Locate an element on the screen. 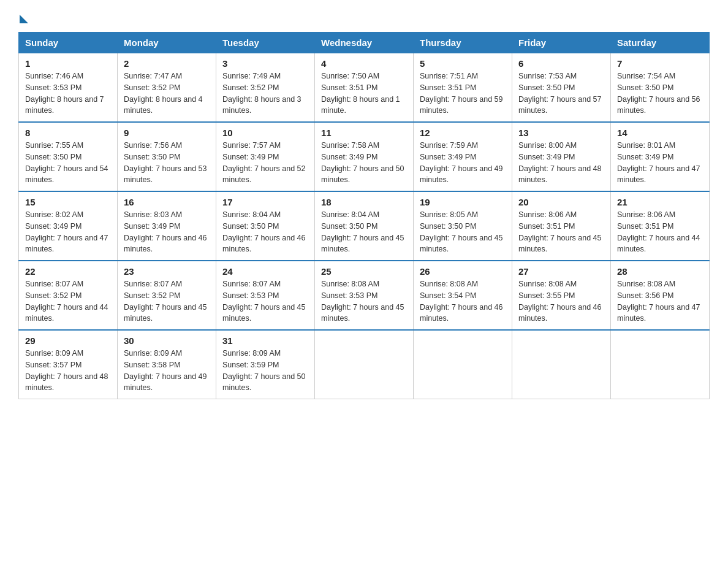  day-info: Sunrise: 8:08 AMSunset: 3:53 PMDaylight:… is located at coordinates (363, 301).